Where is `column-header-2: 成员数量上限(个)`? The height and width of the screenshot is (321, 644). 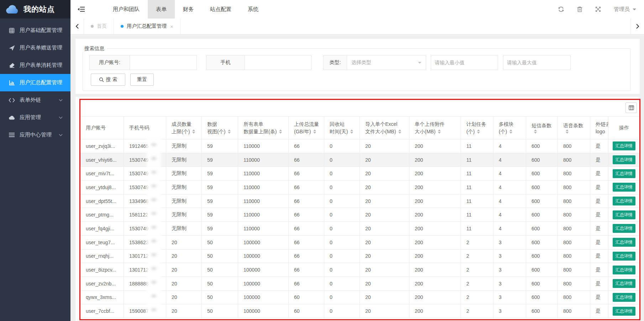 column-header-2: 成员数量上限(个) is located at coordinates (184, 128).